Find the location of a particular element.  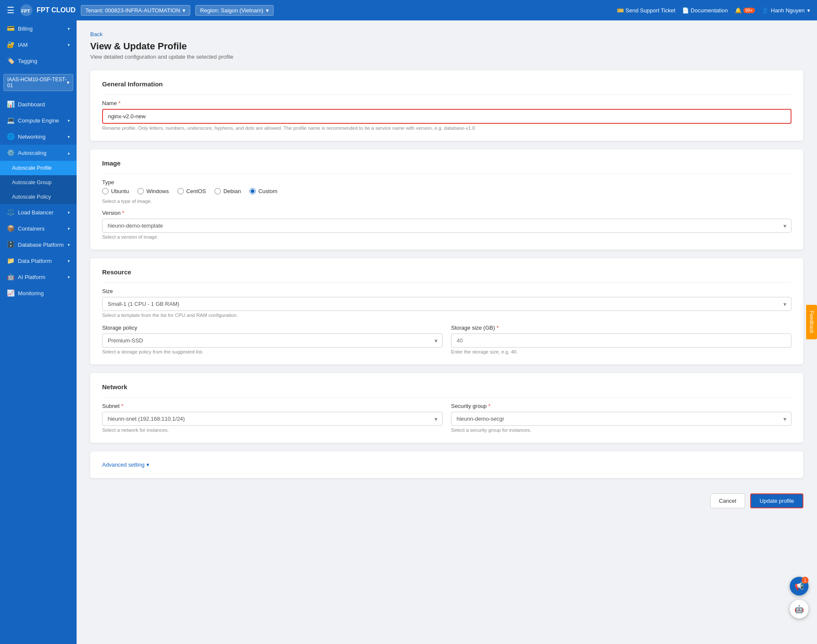

topnav-right: 🎫 Send Support Ticket 📄 Documentation 🔔 … is located at coordinates (714, 10).